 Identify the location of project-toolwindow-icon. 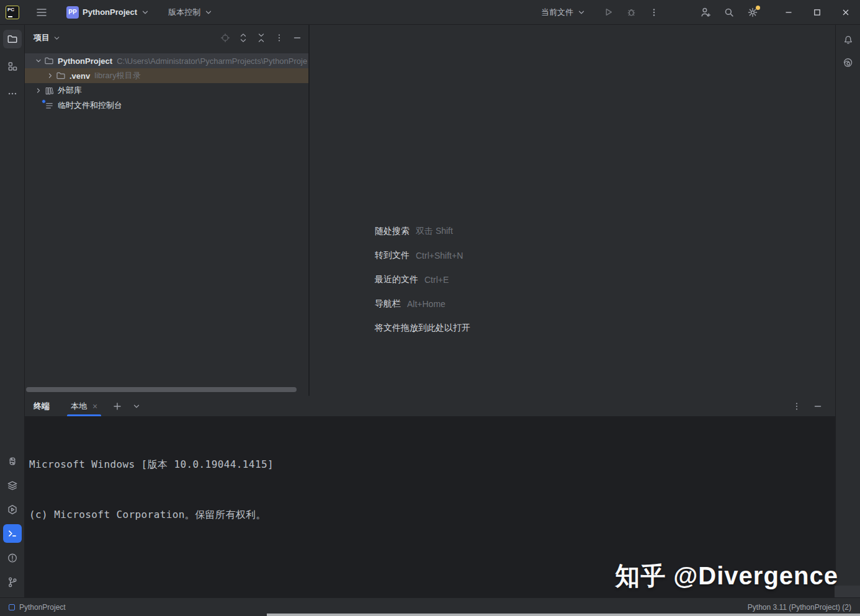
(12, 39).